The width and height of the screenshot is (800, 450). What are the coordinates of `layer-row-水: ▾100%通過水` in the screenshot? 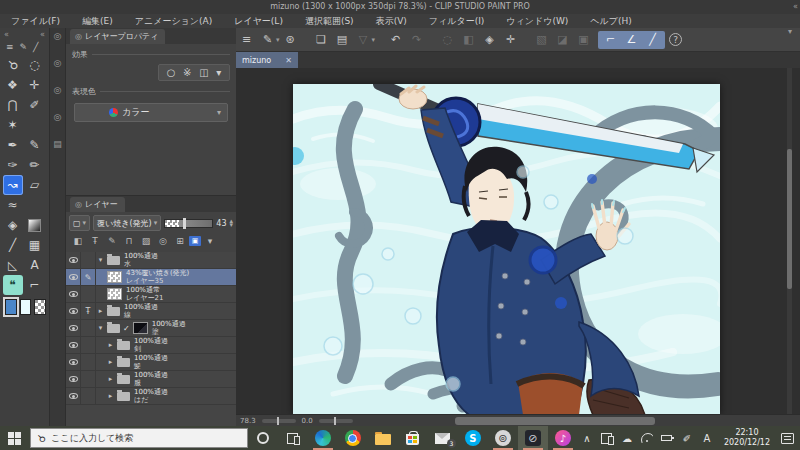 It's located at (151, 260).